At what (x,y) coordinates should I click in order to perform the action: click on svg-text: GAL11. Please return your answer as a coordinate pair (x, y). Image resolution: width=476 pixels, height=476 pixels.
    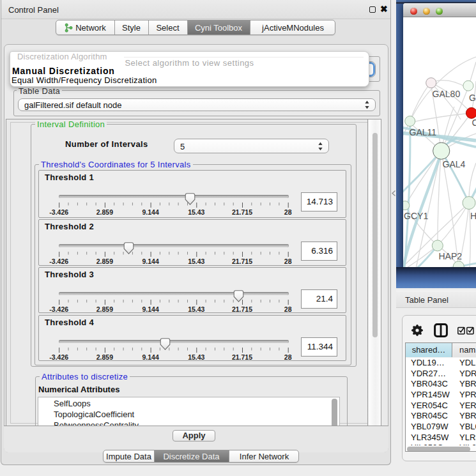
    Looking at the image, I should click on (423, 132).